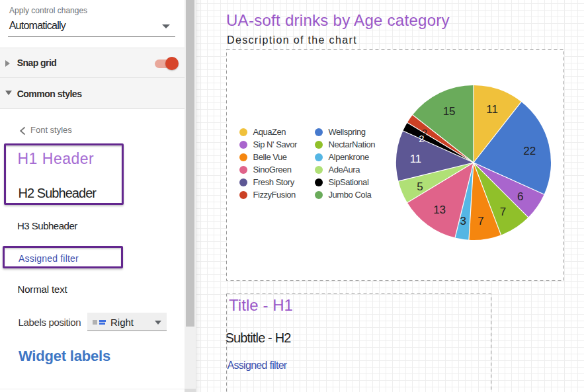 Image resolution: width=584 pixels, height=392 pixels. I want to click on svg-text: 6, so click(520, 197).